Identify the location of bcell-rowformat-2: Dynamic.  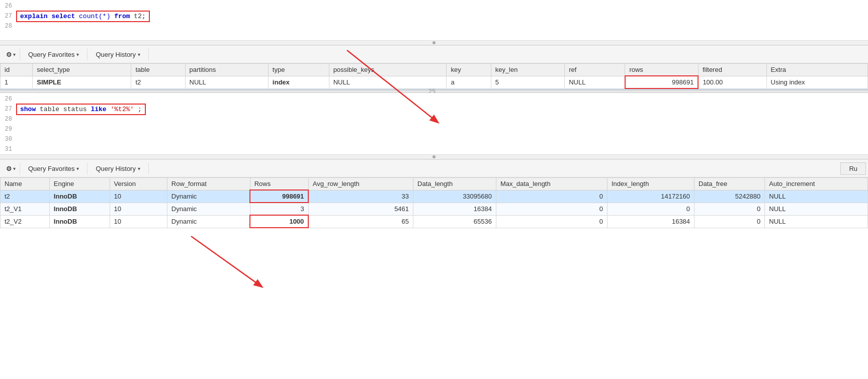
(208, 209).